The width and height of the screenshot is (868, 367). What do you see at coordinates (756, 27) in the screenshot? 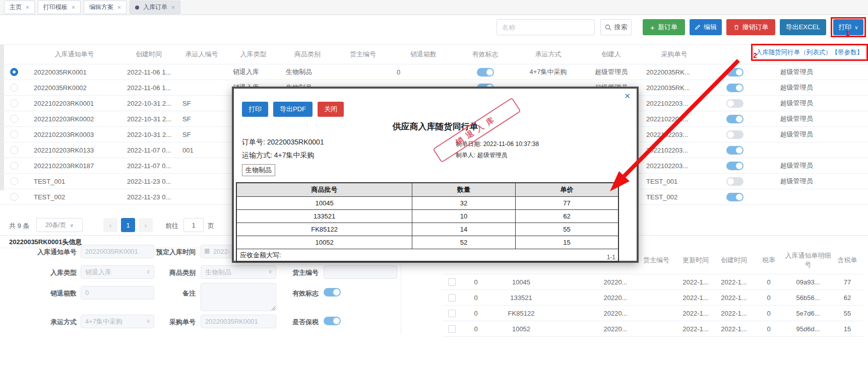
I see `cancel-order-label: 撤销订单` at bounding box center [756, 27].